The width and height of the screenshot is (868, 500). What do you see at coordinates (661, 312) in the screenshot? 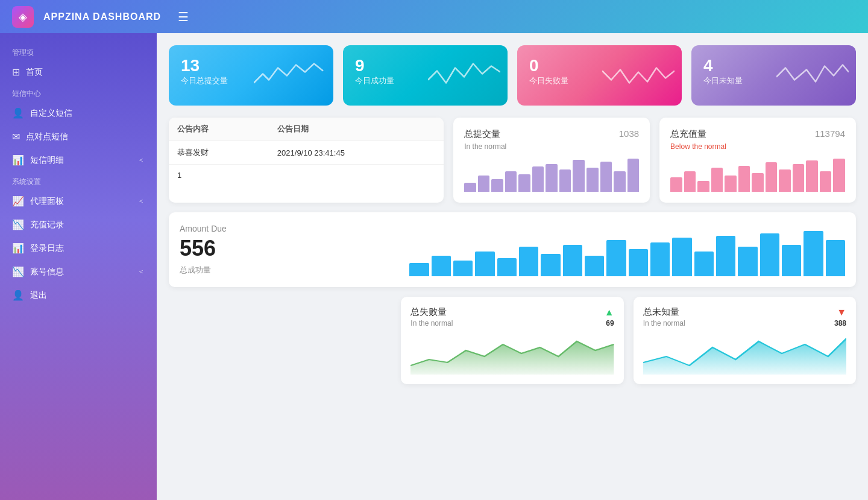
I see `total-unknown-title: 总未知量` at bounding box center [661, 312].